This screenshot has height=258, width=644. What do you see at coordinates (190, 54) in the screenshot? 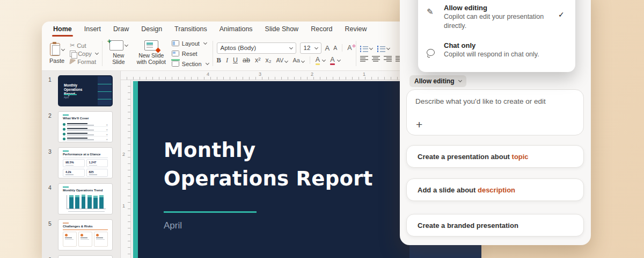
I see `reset-button: Reset` at bounding box center [190, 54].